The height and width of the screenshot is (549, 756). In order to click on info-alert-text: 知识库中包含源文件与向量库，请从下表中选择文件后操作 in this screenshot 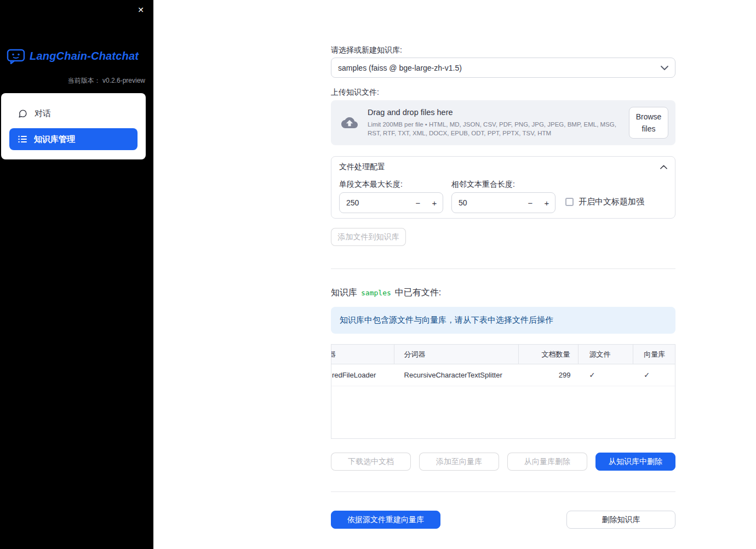, I will do `click(446, 320)`.